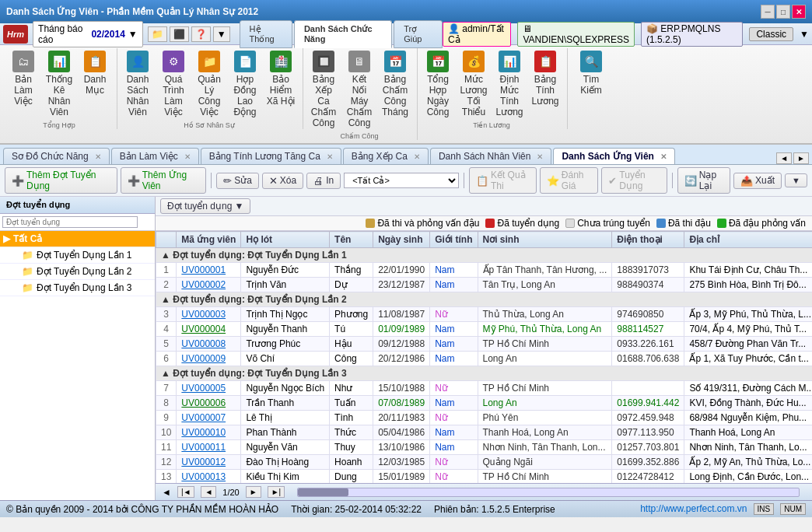  I want to click on ma-link: UV000006, so click(204, 403).